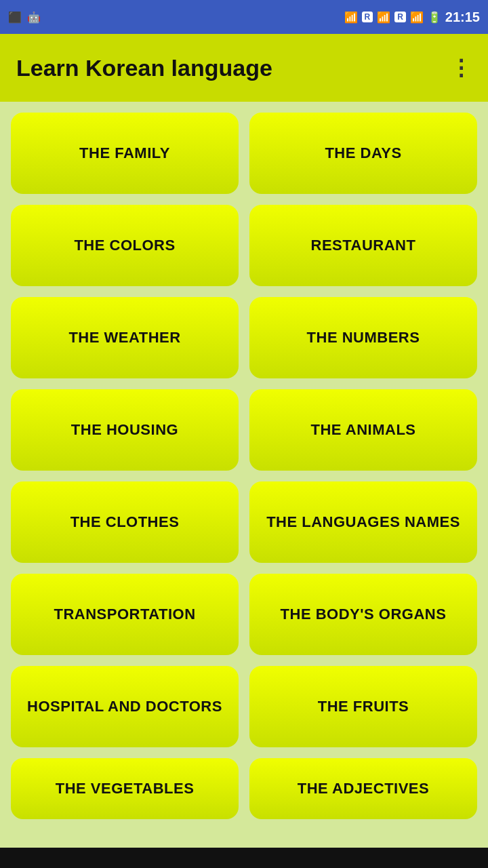 This screenshot has width=488, height=868. Describe the element at coordinates (125, 614) in the screenshot. I see `card-transportation: TRANSPORTATION` at that location.